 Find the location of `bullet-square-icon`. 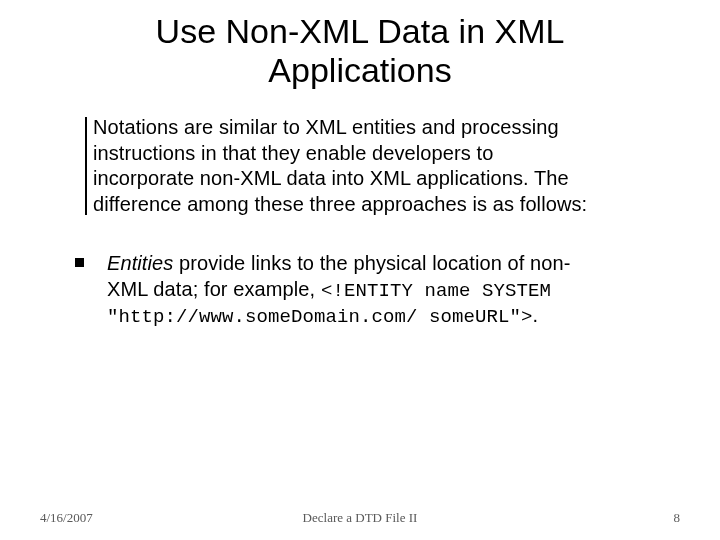

bullet-square-icon is located at coordinates (80, 262).